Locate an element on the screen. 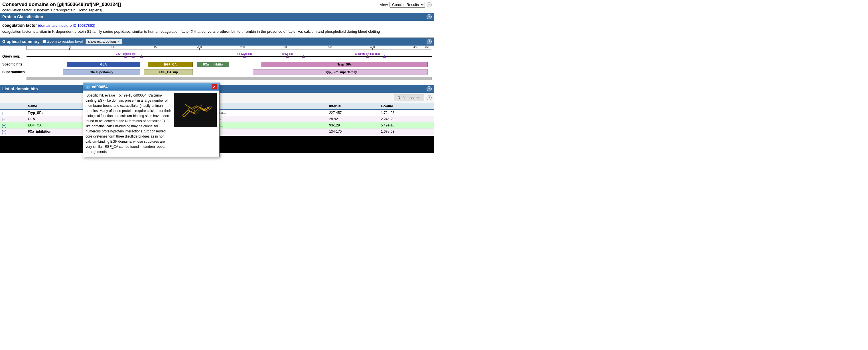  col-evalue: E-value is located at coordinates (407, 106).